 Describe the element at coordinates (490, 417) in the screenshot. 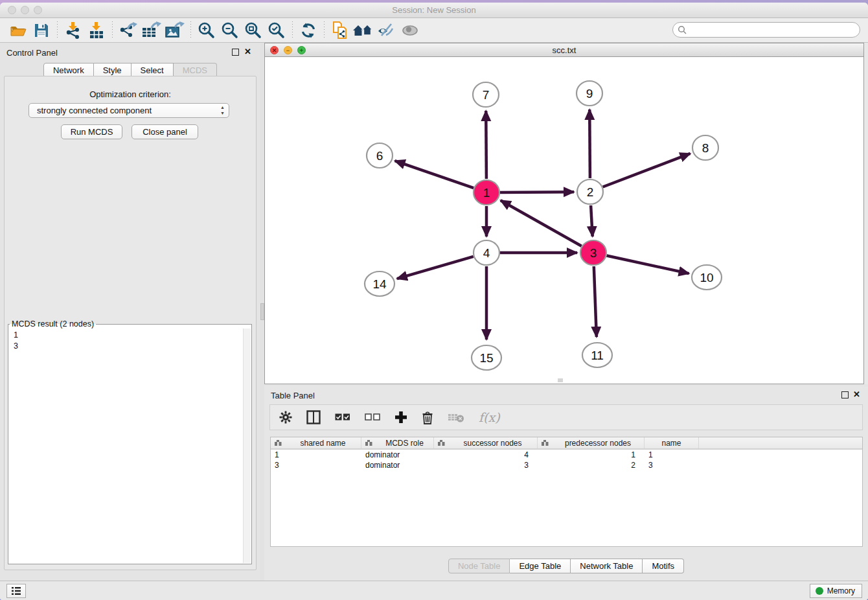

I see `function-builder-button: f(x)` at that location.